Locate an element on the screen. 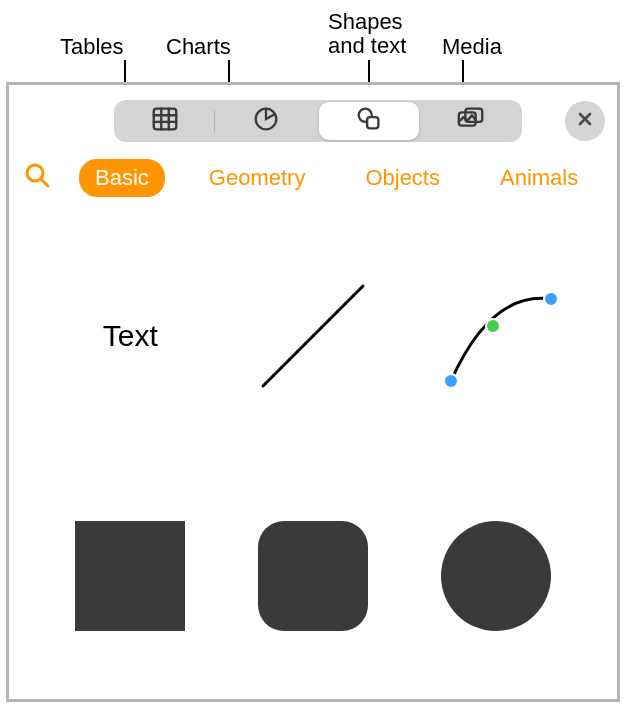 The height and width of the screenshot is (708, 626). tab-basic: Basic is located at coordinates (122, 178).